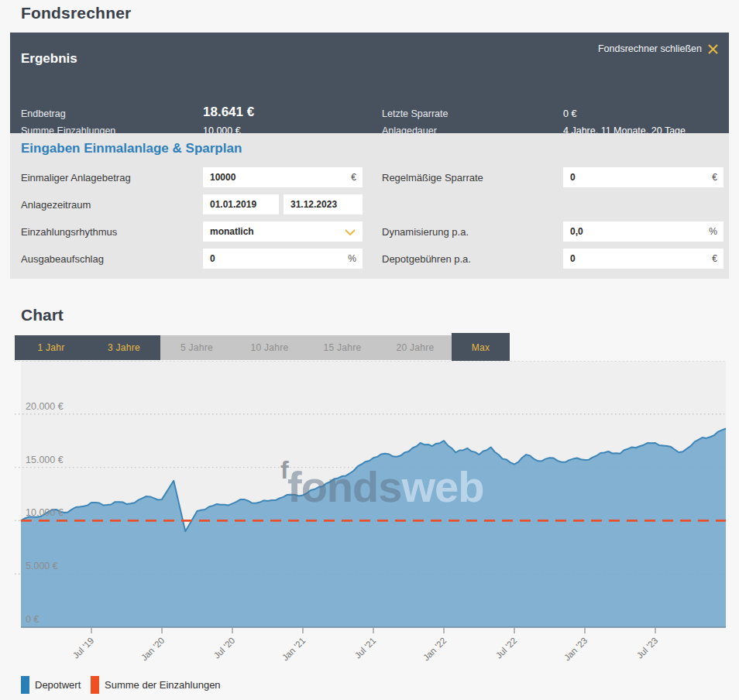 This screenshot has height=700, width=739. Describe the element at coordinates (432, 178) in the screenshot. I see `label-regelmaessige-sparrate: Regelmäßige Sparrate` at that location.